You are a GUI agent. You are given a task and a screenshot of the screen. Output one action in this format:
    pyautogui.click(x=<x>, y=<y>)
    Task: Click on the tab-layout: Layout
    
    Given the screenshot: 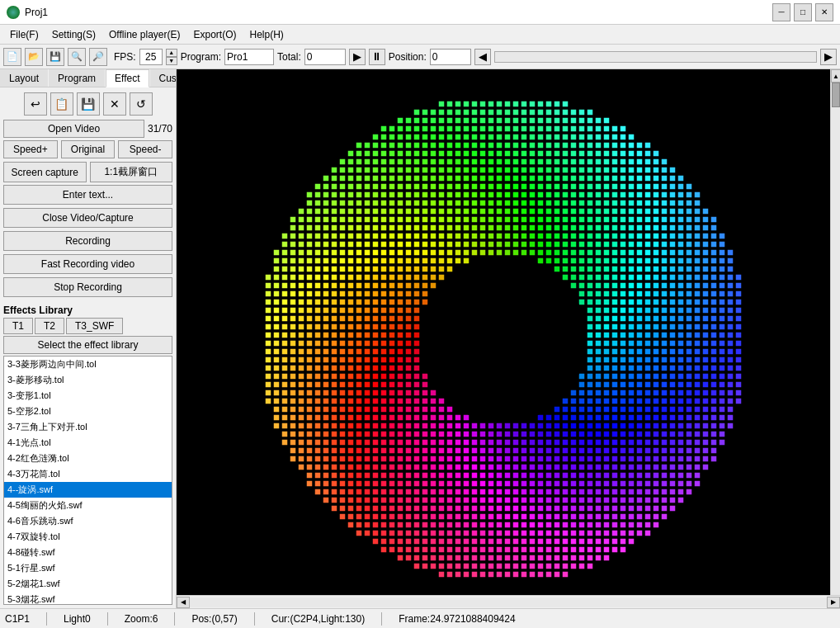 What is the action you would take?
    pyautogui.click(x=24, y=78)
    